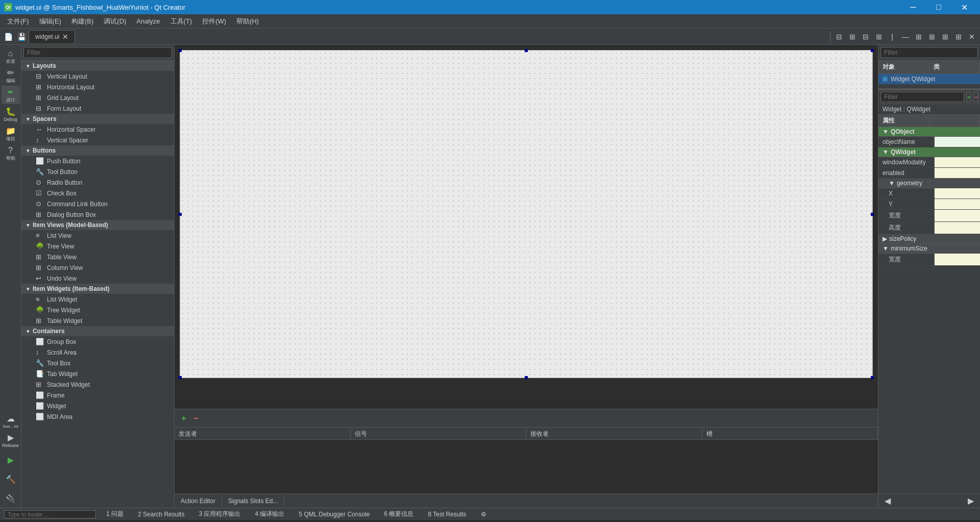 This screenshot has width=980, height=522. What do you see at coordinates (959, 37) in the screenshot?
I see `toolbar-layout-btn-10: ⊞` at bounding box center [959, 37].